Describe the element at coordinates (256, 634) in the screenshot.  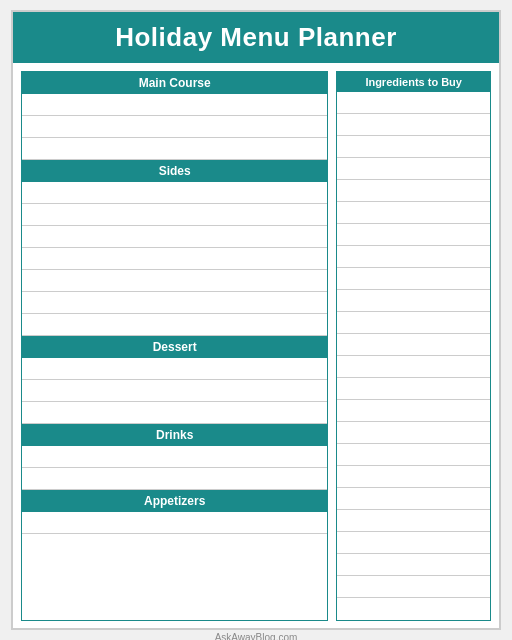
I see `footer-text: AskAwayBlog.com` at that location.